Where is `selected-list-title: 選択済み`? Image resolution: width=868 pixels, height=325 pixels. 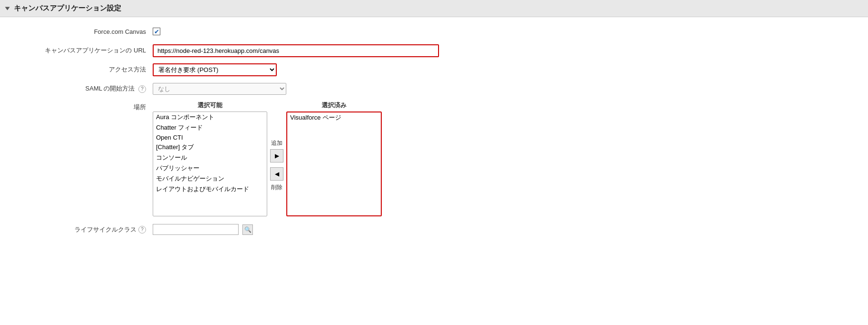
selected-list-title: 選択済み is located at coordinates (334, 105).